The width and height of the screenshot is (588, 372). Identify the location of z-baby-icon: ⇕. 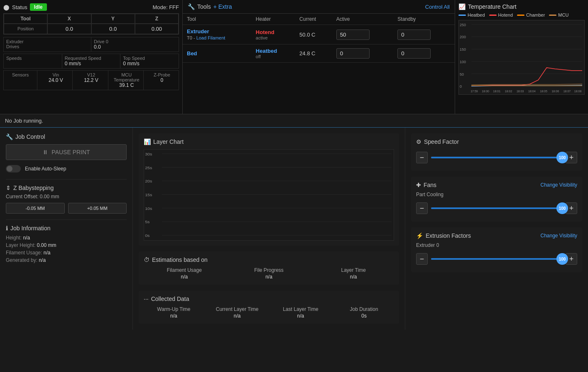
(8, 188).